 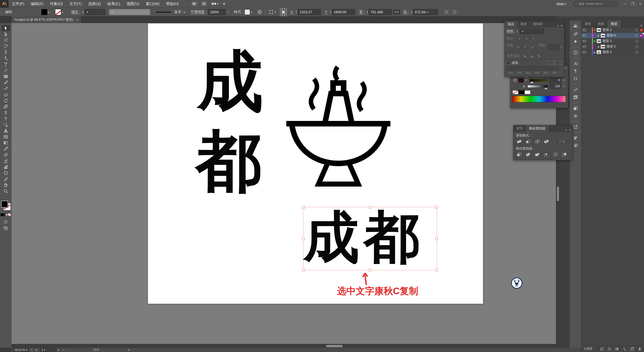 What do you see at coordinates (198, 12) in the screenshot?
I see `opacity-label: 不透明度 :` at bounding box center [198, 12].